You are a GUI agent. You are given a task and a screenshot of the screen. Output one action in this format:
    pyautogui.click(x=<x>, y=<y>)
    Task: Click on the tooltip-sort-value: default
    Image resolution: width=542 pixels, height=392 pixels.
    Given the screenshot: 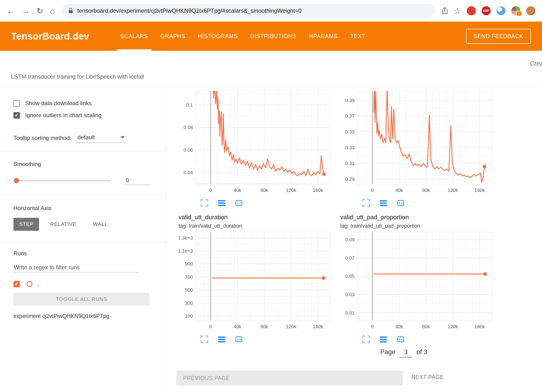 What is the action you would take?
    pyautogui.click(x=86, y=137)
    